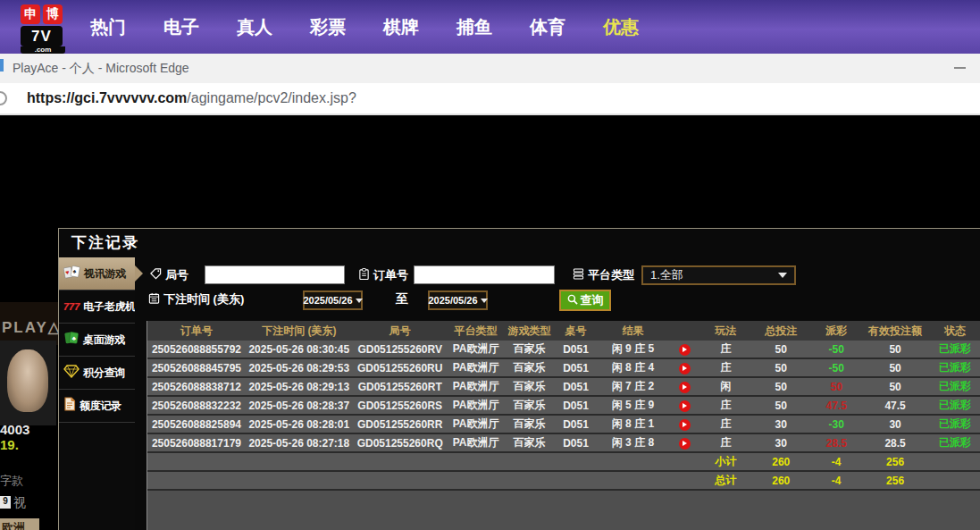 This screenshot has height=530, width=980. Describe the element at coordinates (4, 98) in the screenshot. I see `site-info-icon` at that location.